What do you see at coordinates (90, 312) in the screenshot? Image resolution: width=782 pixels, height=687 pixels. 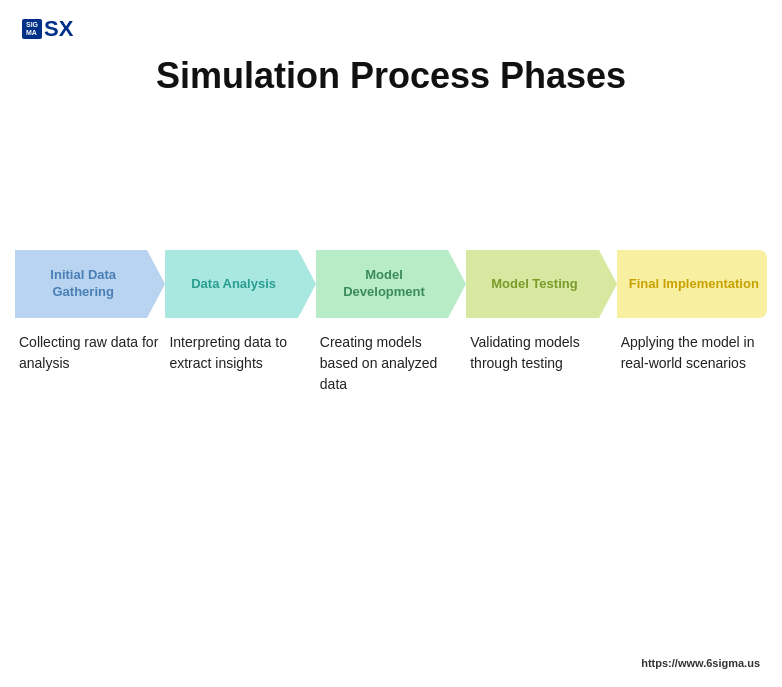 I see `phase-wrapper-1: Initial Data GatheringCollecting raw dat…` at bounding box center [90, 312].